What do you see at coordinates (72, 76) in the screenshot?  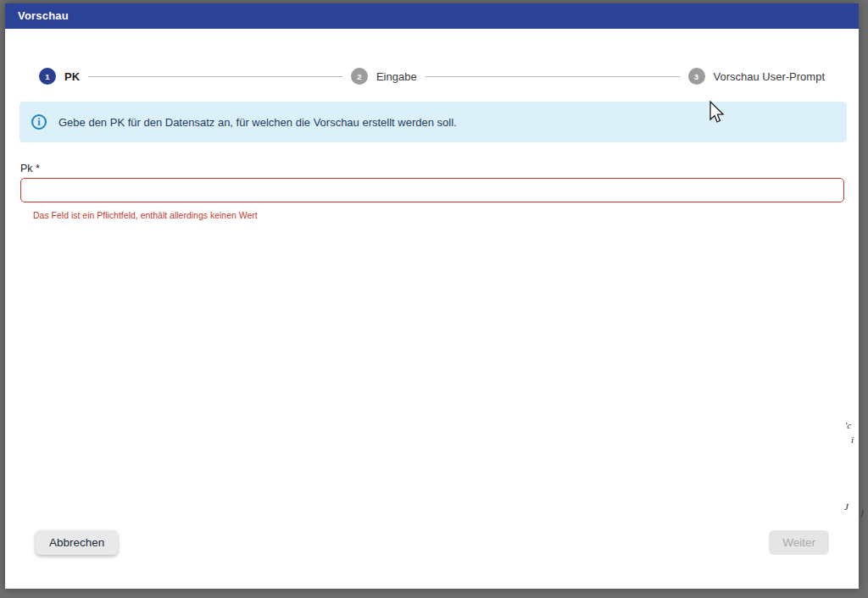 I see `step-1-label: PK` at bounding box center [72, 76].